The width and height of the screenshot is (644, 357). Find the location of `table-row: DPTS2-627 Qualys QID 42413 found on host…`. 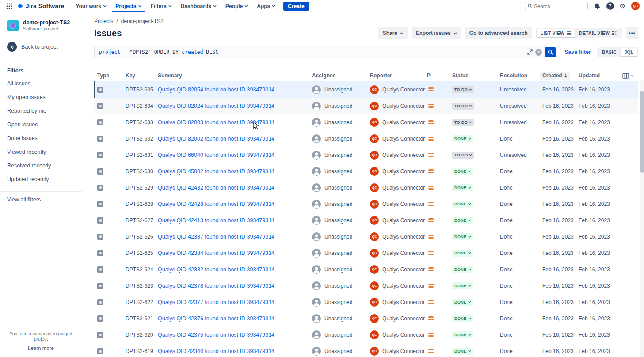

table-row: DPTS2-627 Qualys QID 42413 found on host… is located at coordinates (366, 220).